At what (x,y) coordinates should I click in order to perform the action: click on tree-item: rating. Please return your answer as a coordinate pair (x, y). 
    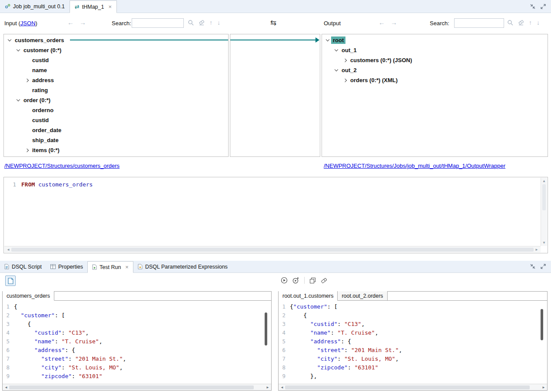
    Looking at the image, I should click on (116, 90).